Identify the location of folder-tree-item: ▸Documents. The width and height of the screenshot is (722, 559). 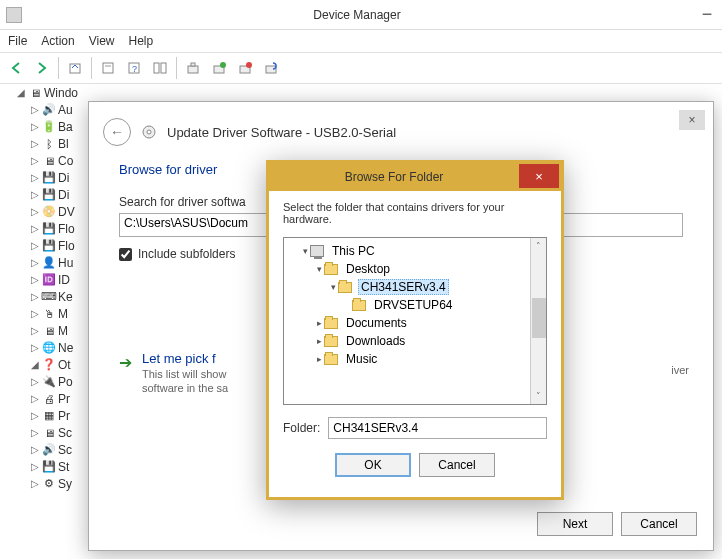
(415, 323).